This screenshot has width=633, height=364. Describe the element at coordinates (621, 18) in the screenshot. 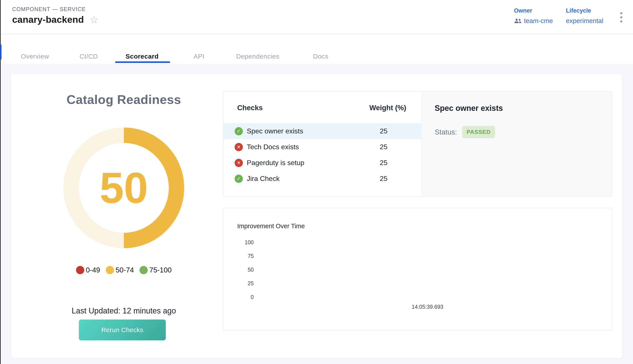

I see `more-options-icon` at that location.